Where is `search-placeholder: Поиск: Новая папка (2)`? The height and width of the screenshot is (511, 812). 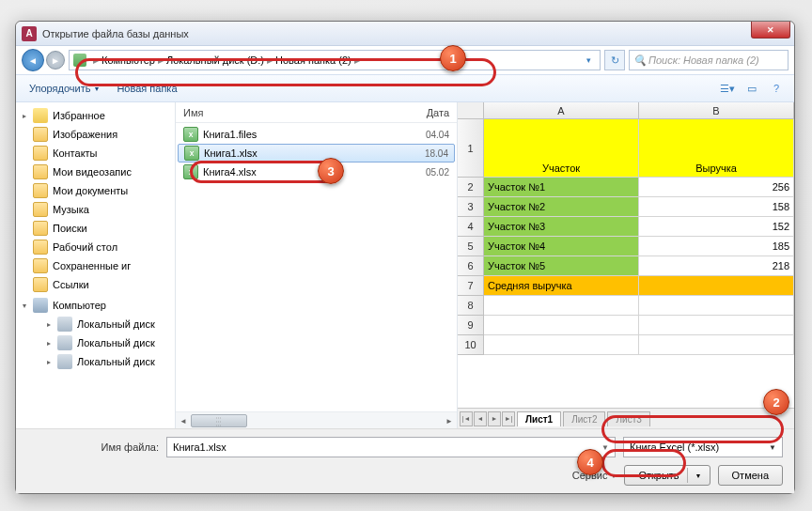
search-placeholder: Поиск: Новая папка (2) is located at coordinates (704, 60).